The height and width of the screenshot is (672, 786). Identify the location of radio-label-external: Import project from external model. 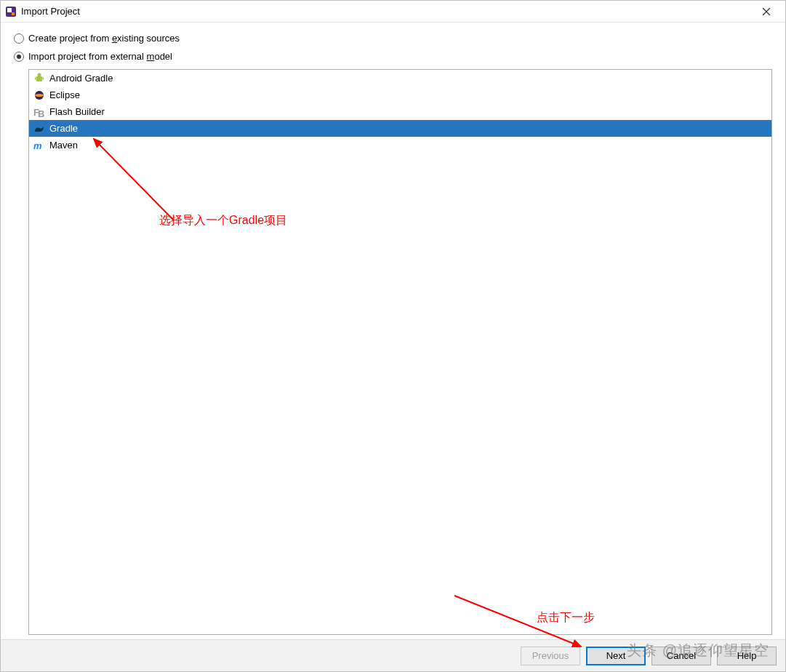
(100, 57).